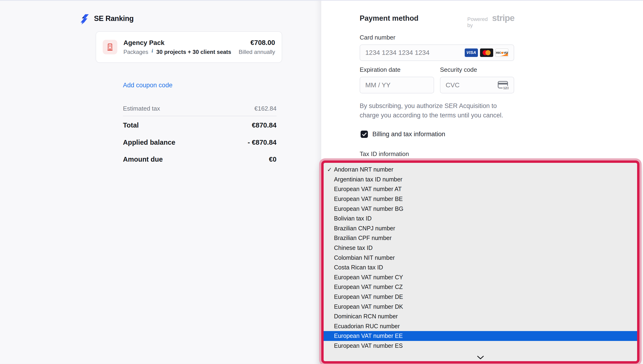 Image resolution: width=643 pixels, height=364 pixels. What do you see at coordinates (200, 160) in the screenshot?
I see `amount-due-row: Amount due €0` at bounding box center [200, 160].